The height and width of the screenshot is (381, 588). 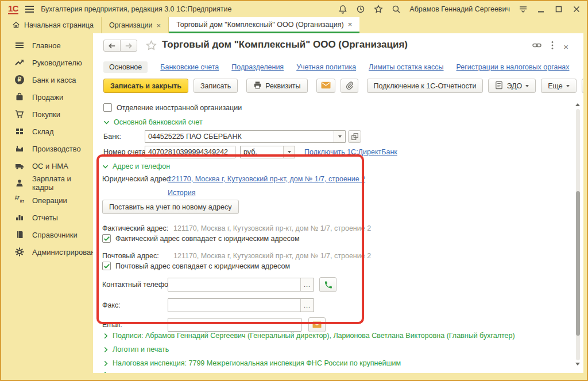 I want to click on tab-organizations: Организации ×, so click(x=136, y=25).